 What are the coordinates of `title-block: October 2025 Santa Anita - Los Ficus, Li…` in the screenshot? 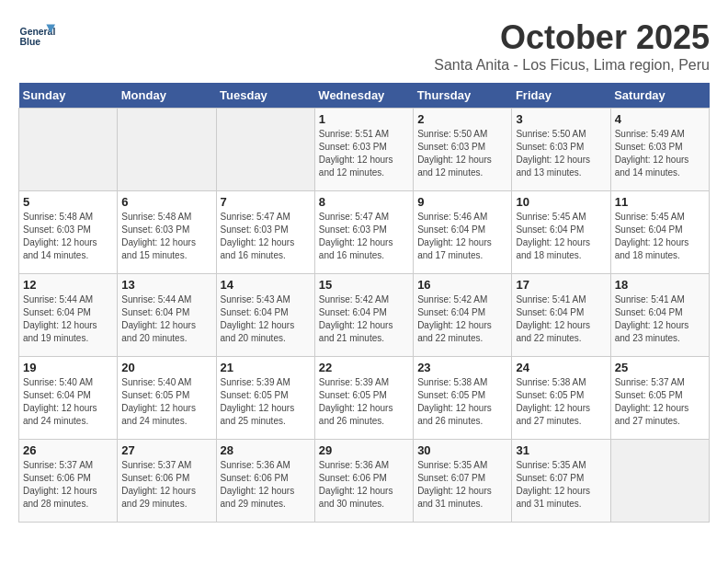 It's located at (572, 46).